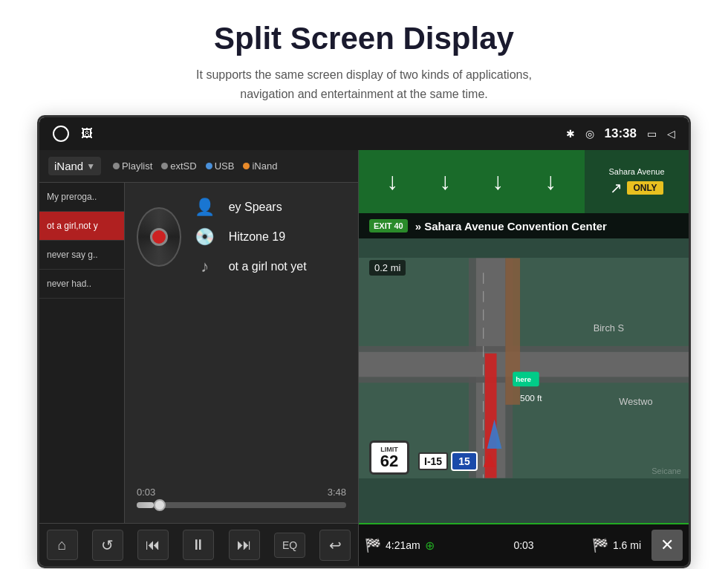 The image size is (728, 569). Describe the element at coordinates (74, 166) in the screenshot. I see `source-dropdown: iNand ▼` at that location.